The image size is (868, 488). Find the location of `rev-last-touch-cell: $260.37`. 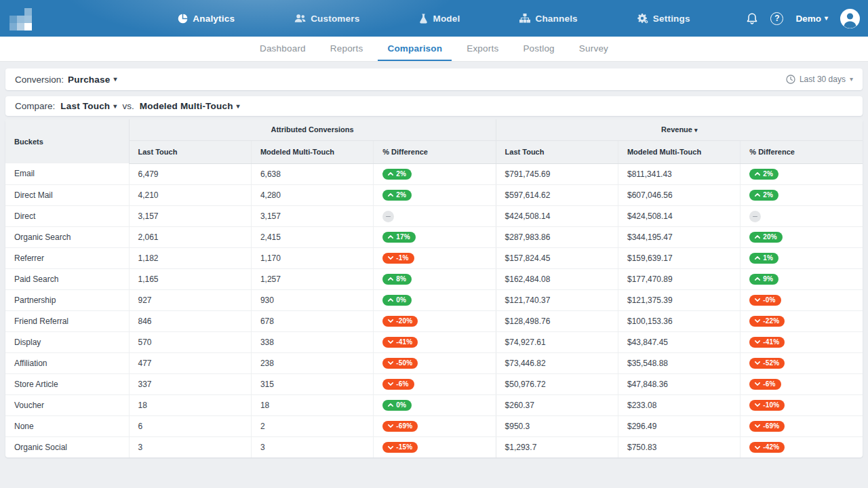

rev-last-touch-cell: $260.37 is located at coordinates (557, 405).